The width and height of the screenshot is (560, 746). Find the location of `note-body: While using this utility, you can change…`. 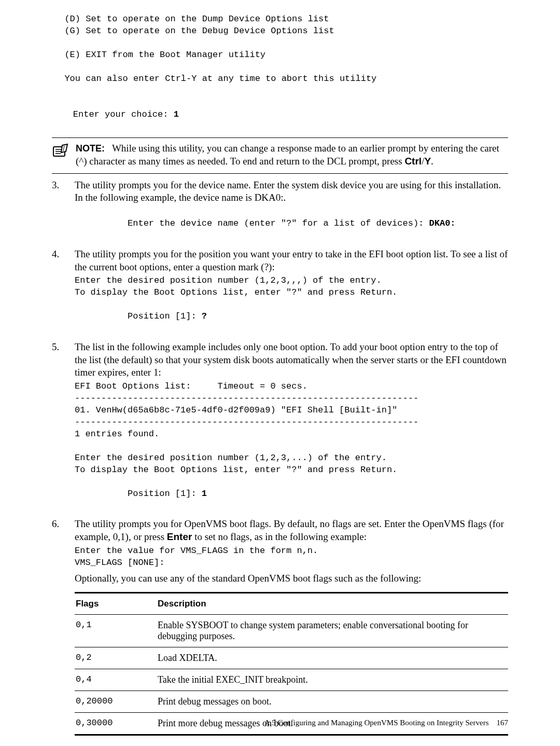

note-body: While using this utility, you can change… is located at coordinates (287, 155).